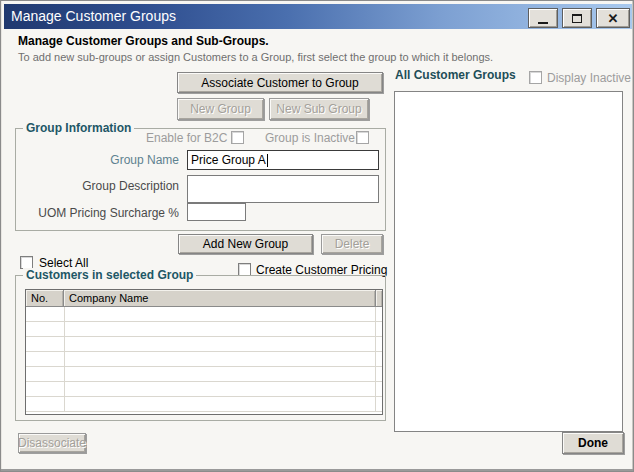  I want to click on dialog-subtitle: Manage Customer Groups and Sub-Groups., so click(144, 41).